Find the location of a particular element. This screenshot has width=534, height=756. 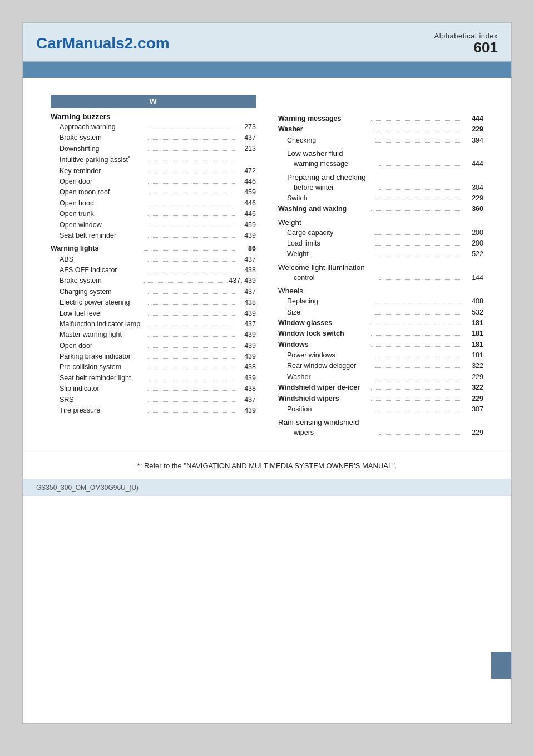

entry-low-fuel: Low fuel level 439 is located at coordinates (154, 314).